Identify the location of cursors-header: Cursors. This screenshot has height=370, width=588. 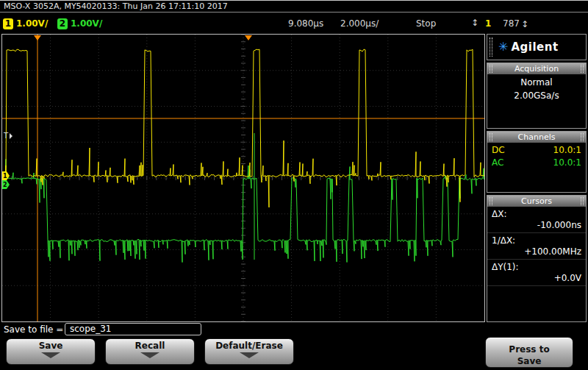
(537, 202).